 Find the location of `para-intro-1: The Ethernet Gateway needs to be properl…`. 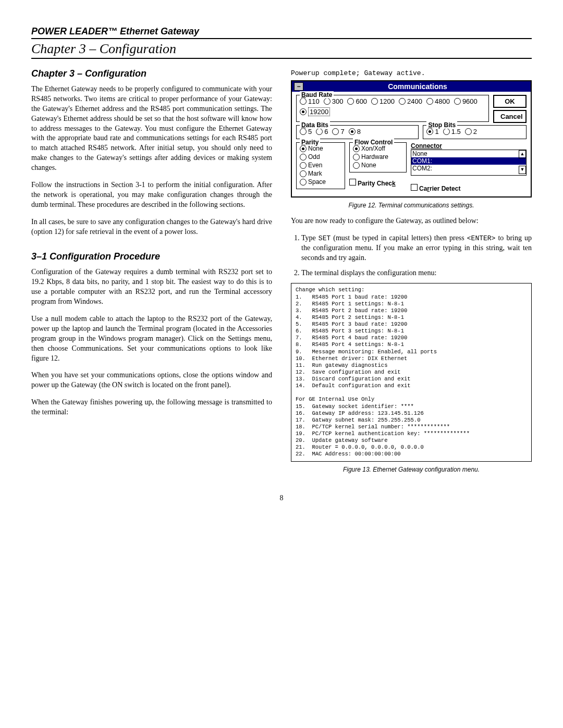

para-intro-1: The Ethernet Gateway needs to be properl… is located at coordinates (152, 129).